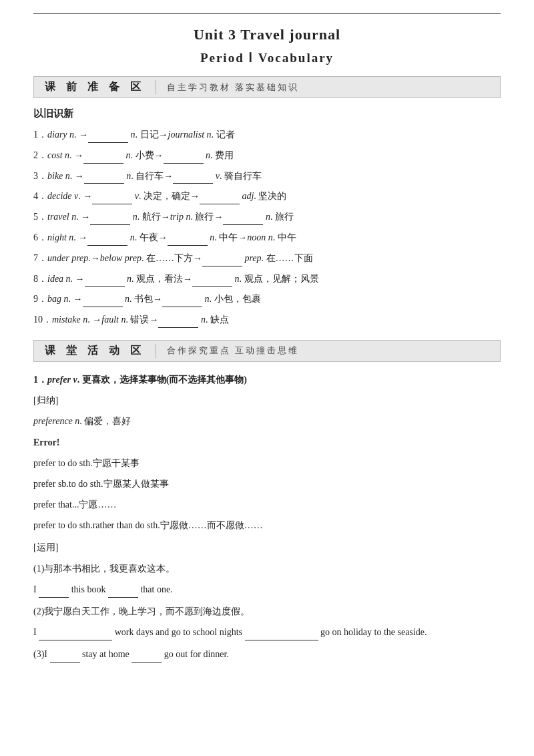 This screenshot has height=756, width=534. What do you see at coordinates (267, 156) in the screenshot?
I see `vocab-item-2: 2．cost n. → n. 小费→ n. 费用` at bounding box center [267, 156].